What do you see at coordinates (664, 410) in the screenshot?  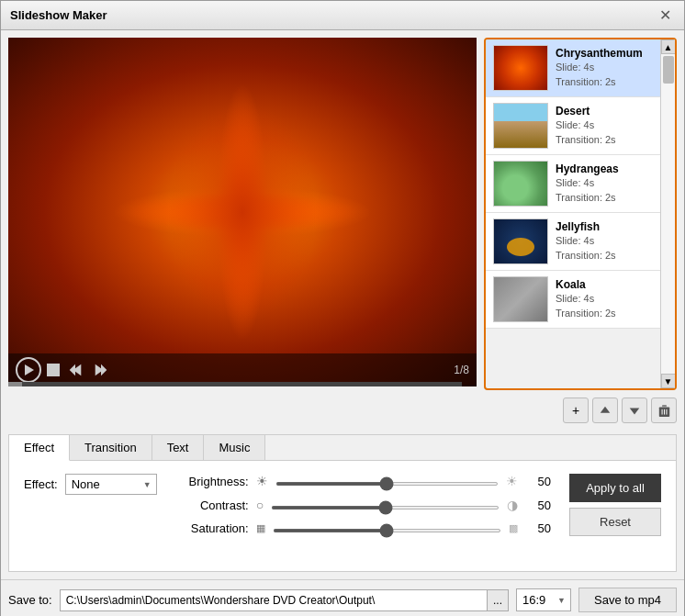 I see `delete-slide-button` at bounding box center [664, 410].